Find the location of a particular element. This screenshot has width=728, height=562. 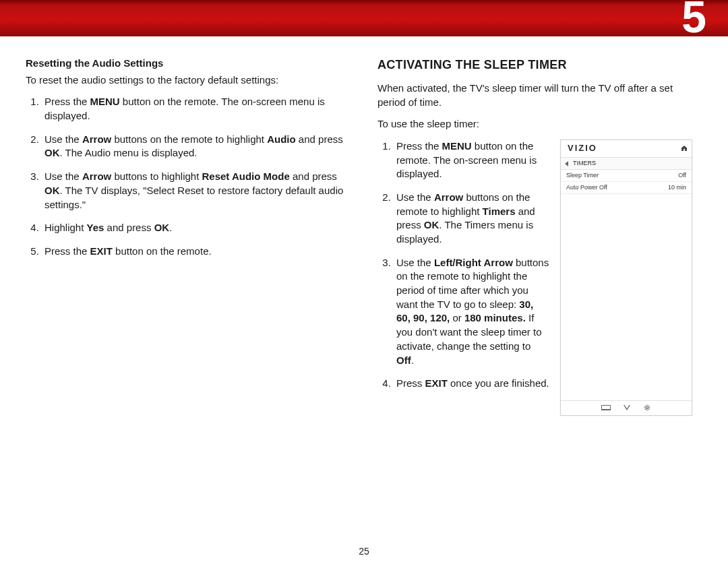

right-steps: Press the MENU button on the remote. The… is located at coordinates (472, 266).